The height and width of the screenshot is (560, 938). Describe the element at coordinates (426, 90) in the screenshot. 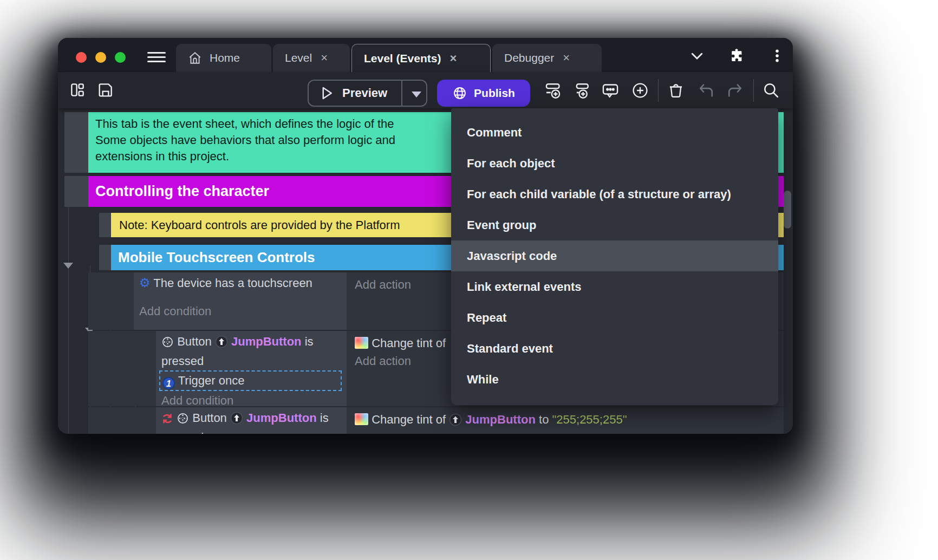

I see `toolbar: Preview Publish` at that location.